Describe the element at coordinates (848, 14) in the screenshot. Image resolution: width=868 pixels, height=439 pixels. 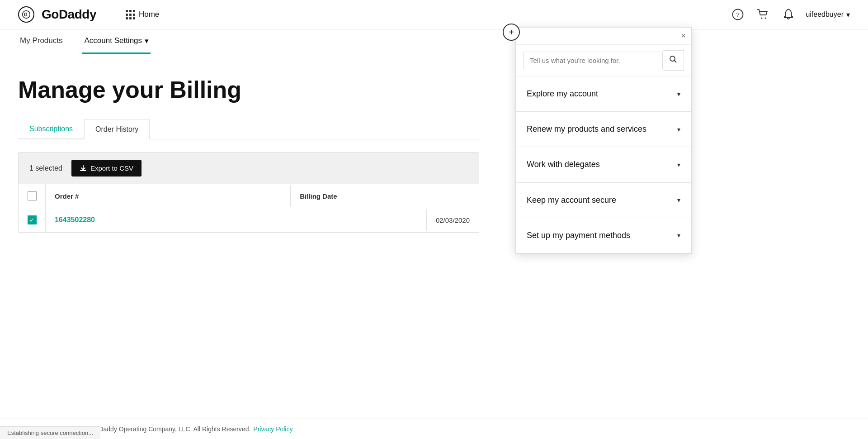
I see `user-chevron-icon: ▾` at that location.